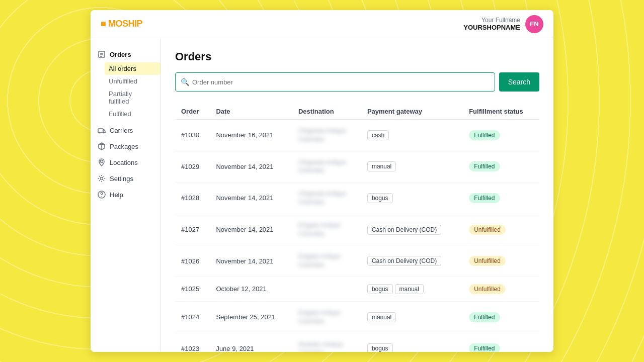 The image size is (644, 362). Describe the element at coordinates (335, 82) in the screenshot. I see `search-input-wrap: 🔍` at that location.